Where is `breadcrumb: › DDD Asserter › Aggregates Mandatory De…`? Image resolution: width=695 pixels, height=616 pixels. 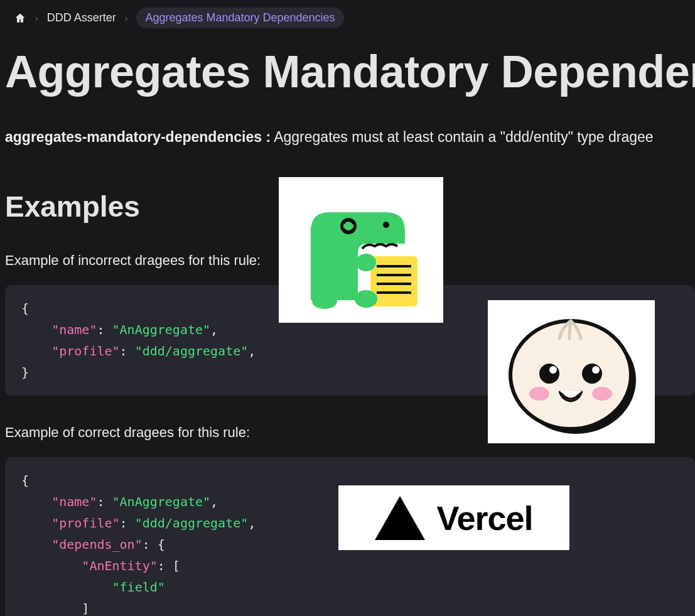
breadcrumb: › DDD Asserter › Aggregates Mandatory De… is located at coordinates (348, 14).